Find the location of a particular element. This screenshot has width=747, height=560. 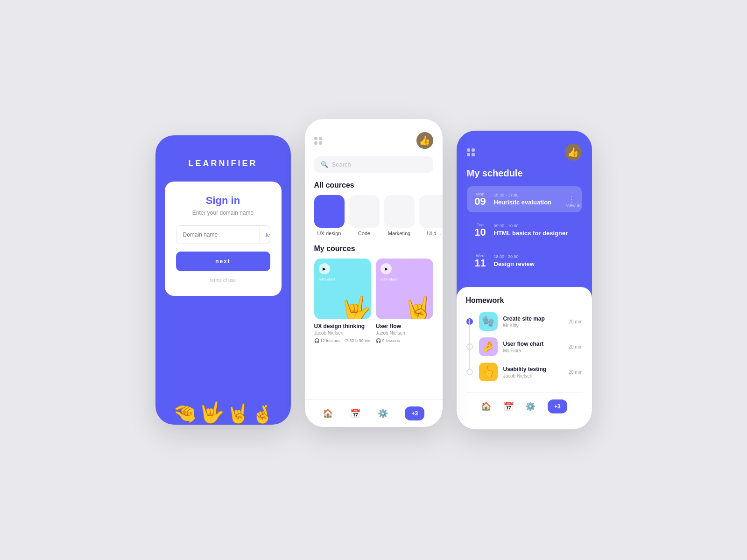

home-icon: 🏠 is located at coordinates (328, 413).